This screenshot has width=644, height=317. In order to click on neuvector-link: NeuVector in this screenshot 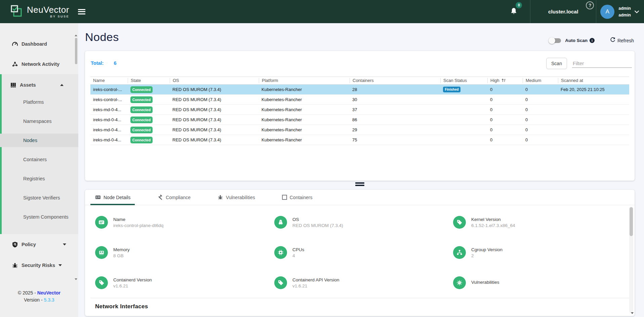, I will do `click(49, 293)`.